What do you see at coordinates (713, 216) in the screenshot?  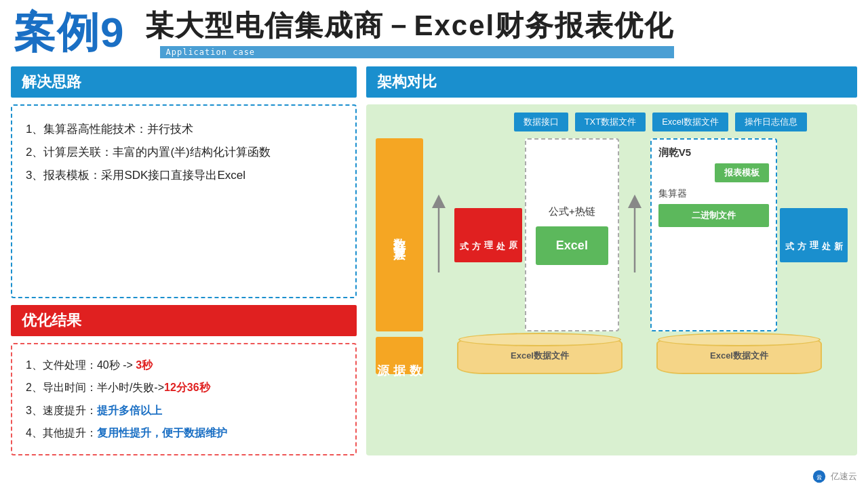 I see `binary-box: 二进制文件` at bounding box center [713, 216].